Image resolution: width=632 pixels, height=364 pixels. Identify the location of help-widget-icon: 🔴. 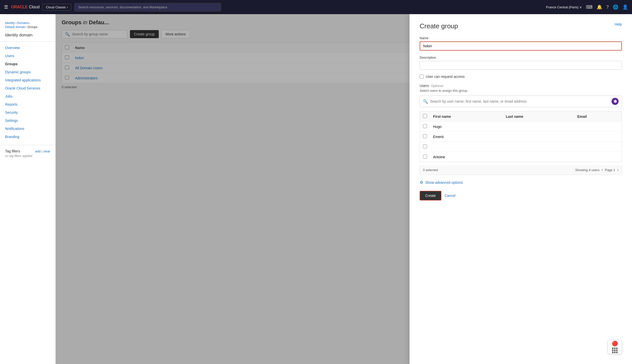
(615, 344).